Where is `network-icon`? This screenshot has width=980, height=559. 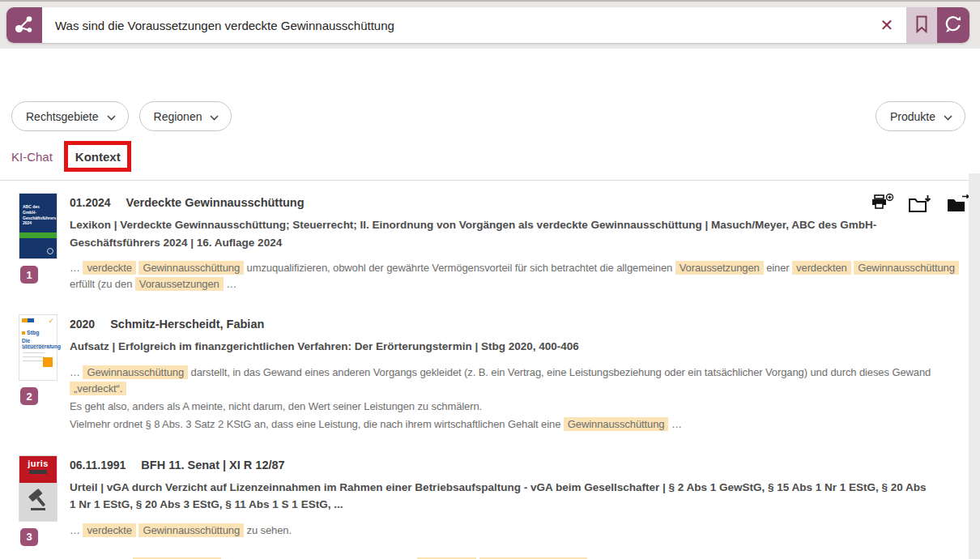 network-icon is located at coordinates (24, 26).